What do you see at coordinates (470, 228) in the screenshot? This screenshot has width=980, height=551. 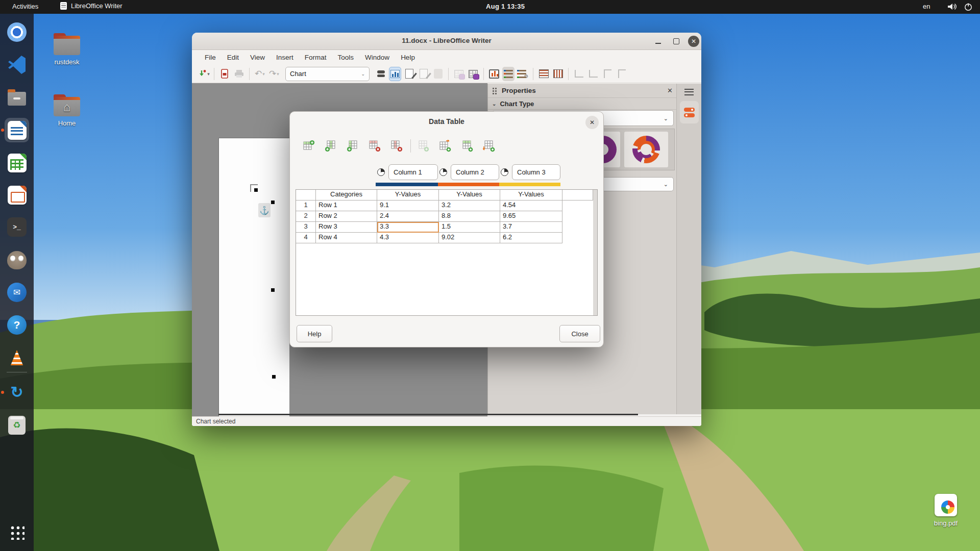 I see `table-cell: 1.5` at bounding box center [470, 228].